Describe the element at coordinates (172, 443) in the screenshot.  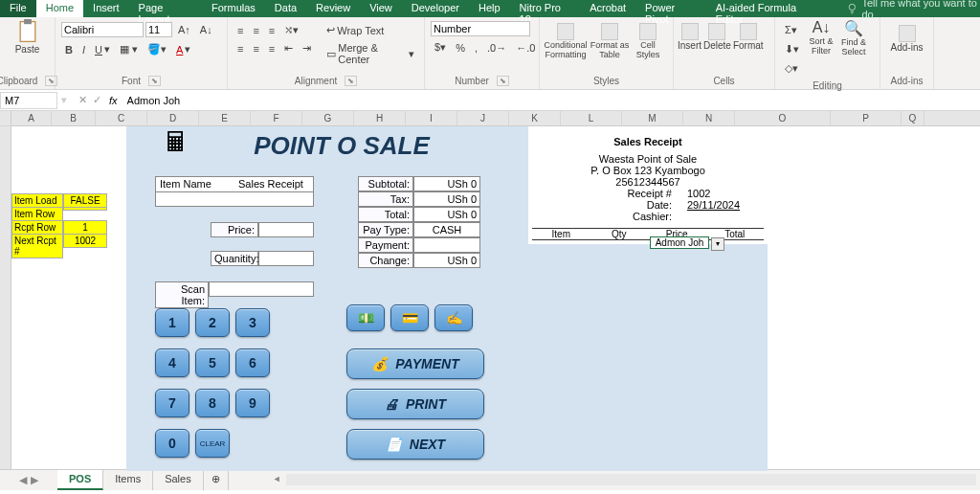
I see `key-0: 0` at that location.